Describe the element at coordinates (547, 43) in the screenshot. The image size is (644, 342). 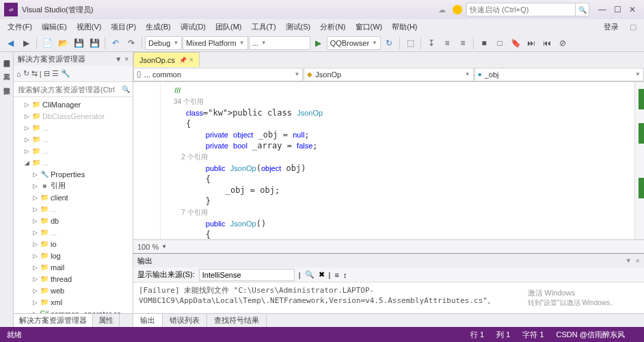
I see `bookmark-prev-icon: ⏮` at that location.